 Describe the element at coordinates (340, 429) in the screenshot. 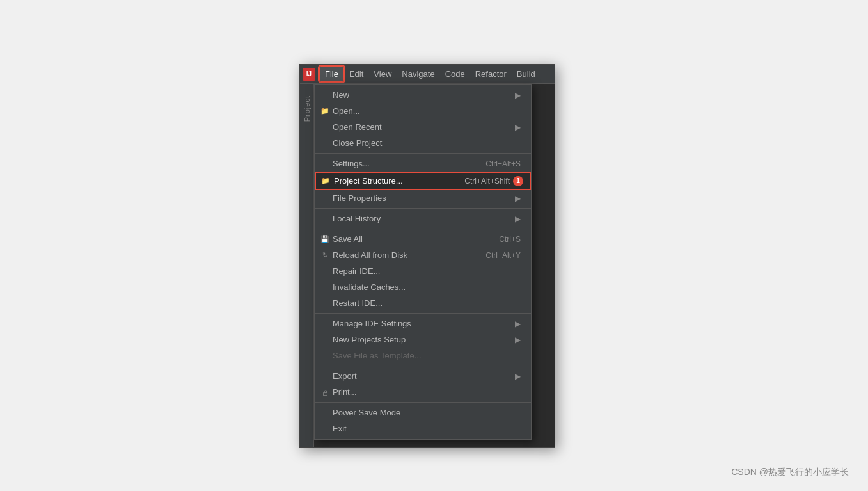

I see `exit-label: Exit` at that location.